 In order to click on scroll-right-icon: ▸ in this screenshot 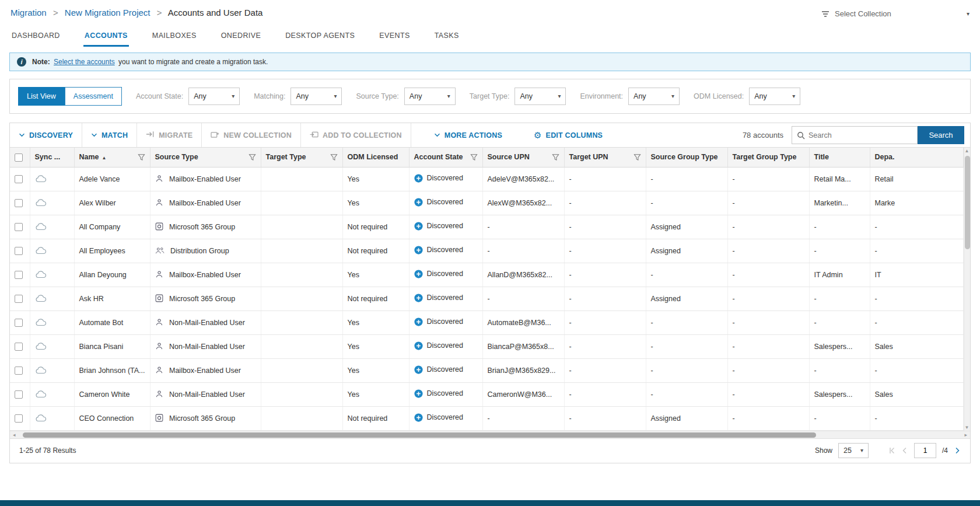, I will do `click(966, 435)`.